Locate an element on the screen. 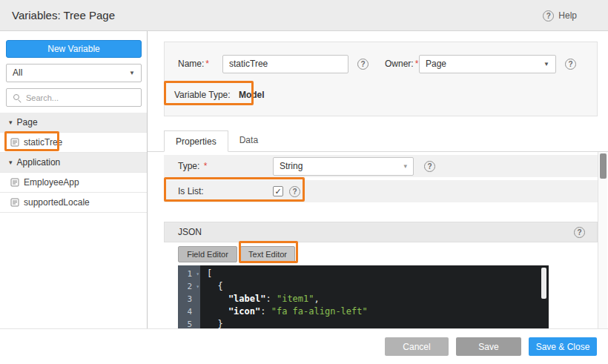  json-section-header: JSON ? is located at coordinates (381, 232).